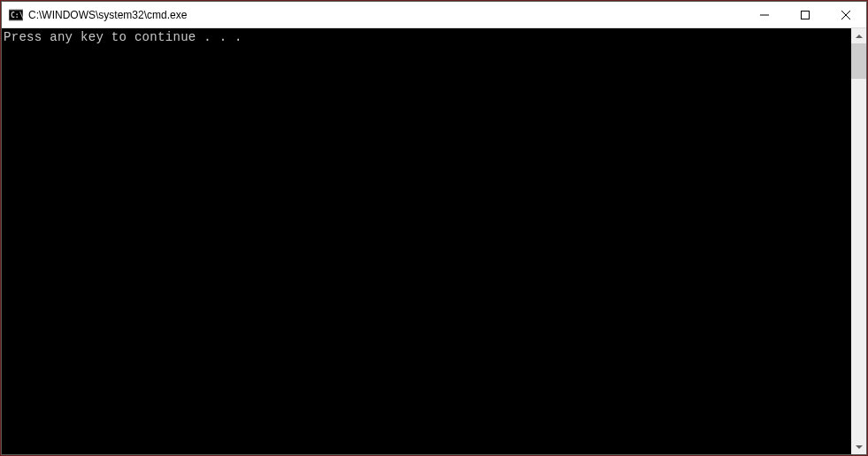 The height and width of the screenshot is (456, 868). Describe the element at coordinates (858, 241) in the screenshot. I see `vertical-scrollbar` at that location.